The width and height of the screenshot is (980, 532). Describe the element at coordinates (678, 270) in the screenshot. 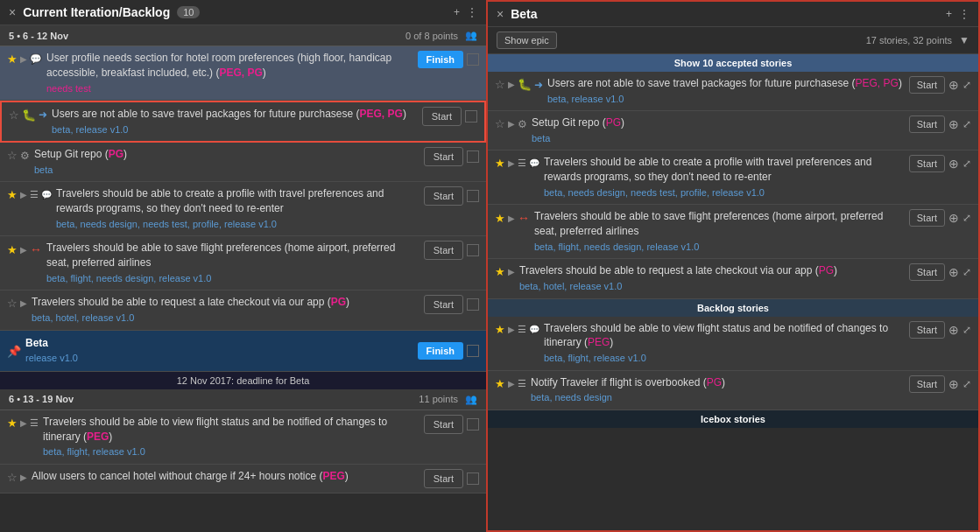

I see `story-title: Travelers should be able to request a la…` at that location.